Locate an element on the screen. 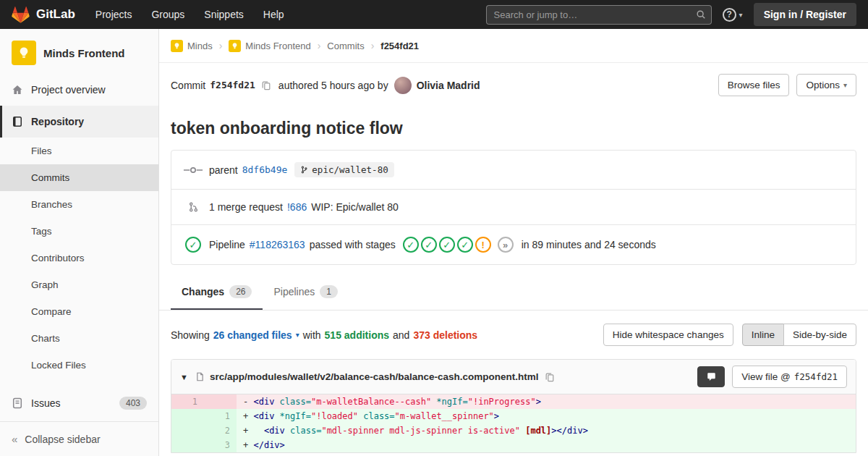  copy-icon is located at coordinates (266, 85).